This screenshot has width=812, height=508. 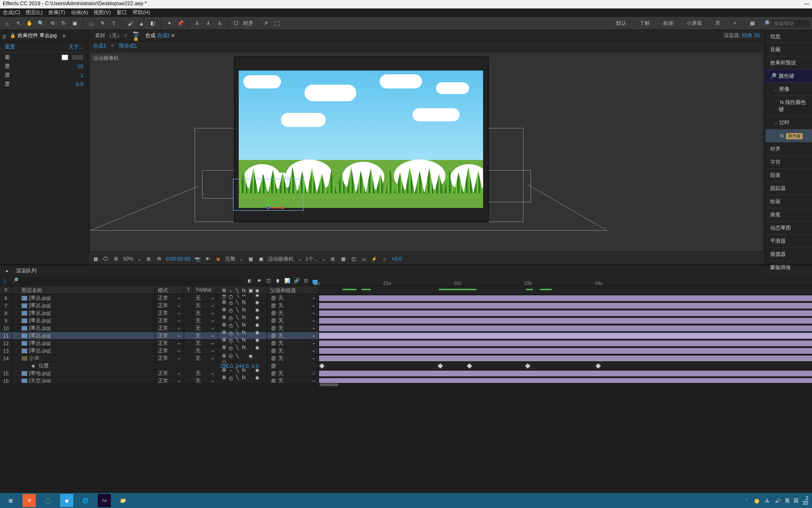 I want to click on graph-icon: 📊, so click(x=287, y=281).